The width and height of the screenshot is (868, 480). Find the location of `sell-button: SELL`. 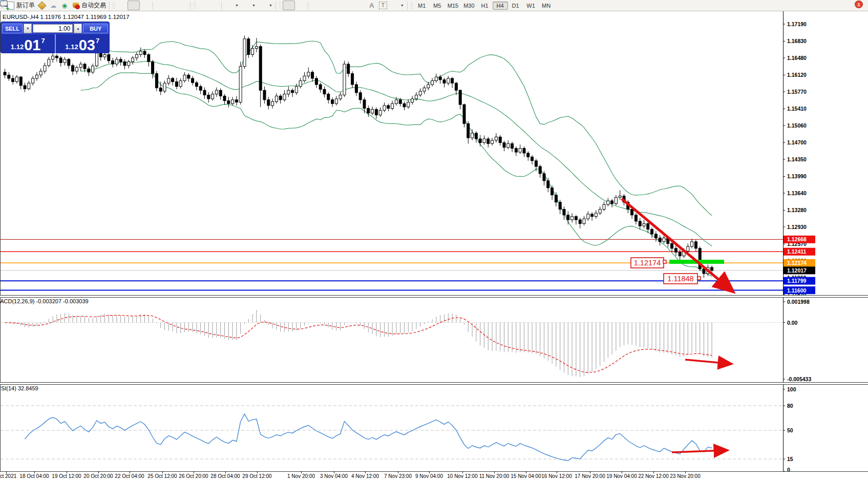

sell-button: SELL is located at coordinates (12, 29).